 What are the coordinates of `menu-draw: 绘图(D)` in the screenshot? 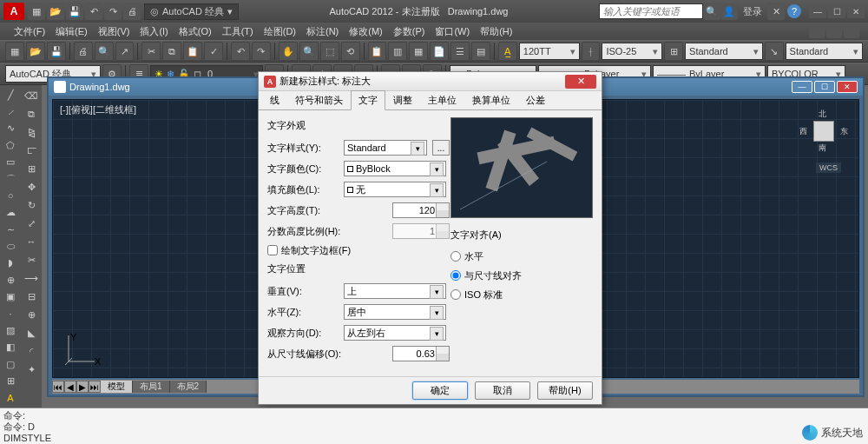 It's located at (279, 31).